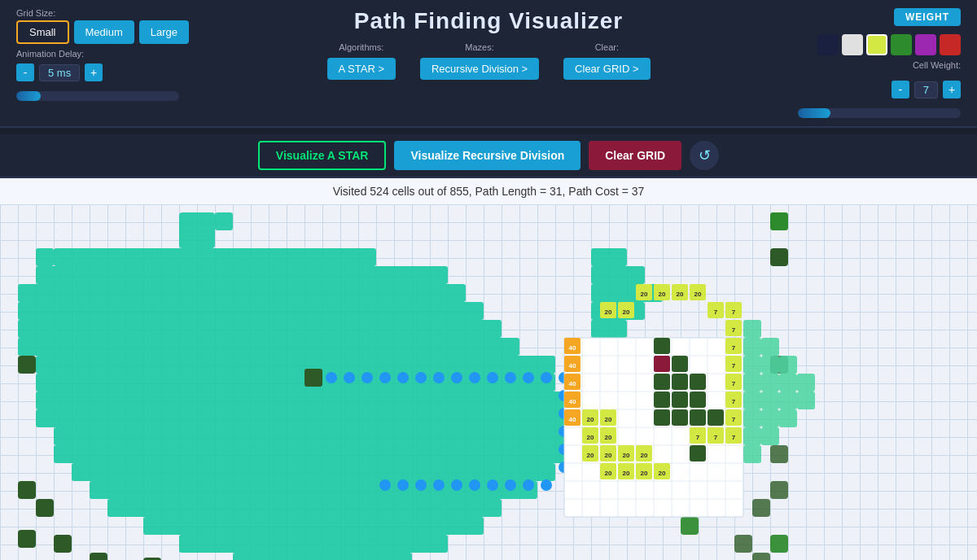 The width and height of the screenshot is (977, 560). Describe the element at coordinates (572, 382) in the screenshot. I see `weight-cells-orange-40: 40 40 40 40 40` at that location.